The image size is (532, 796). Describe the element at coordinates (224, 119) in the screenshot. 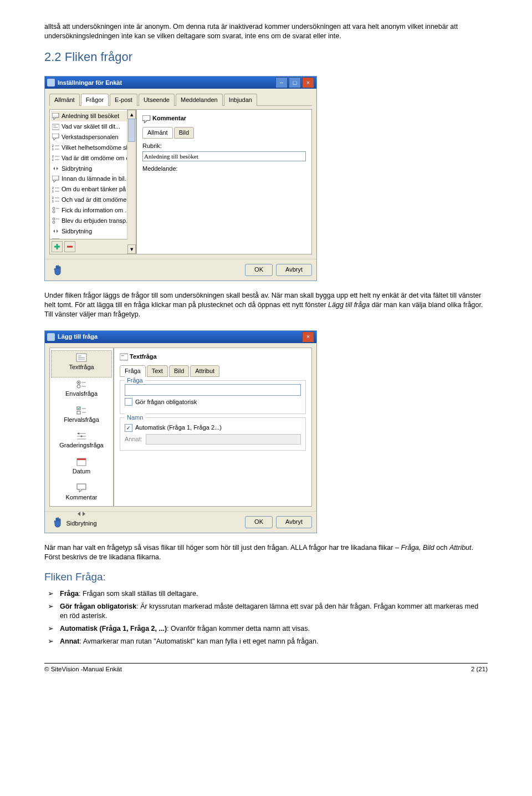

I see `detail-heading: Kommentar` at that location.